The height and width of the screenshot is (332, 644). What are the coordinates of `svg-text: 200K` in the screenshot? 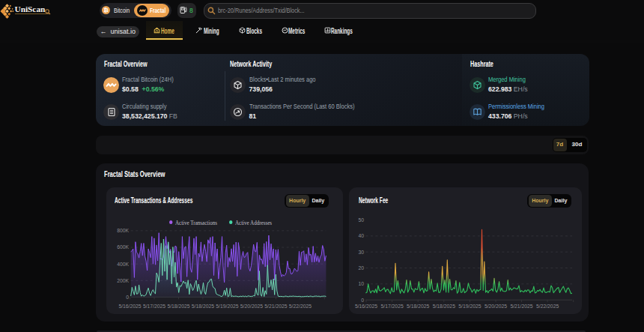 It's located at (123, 280).